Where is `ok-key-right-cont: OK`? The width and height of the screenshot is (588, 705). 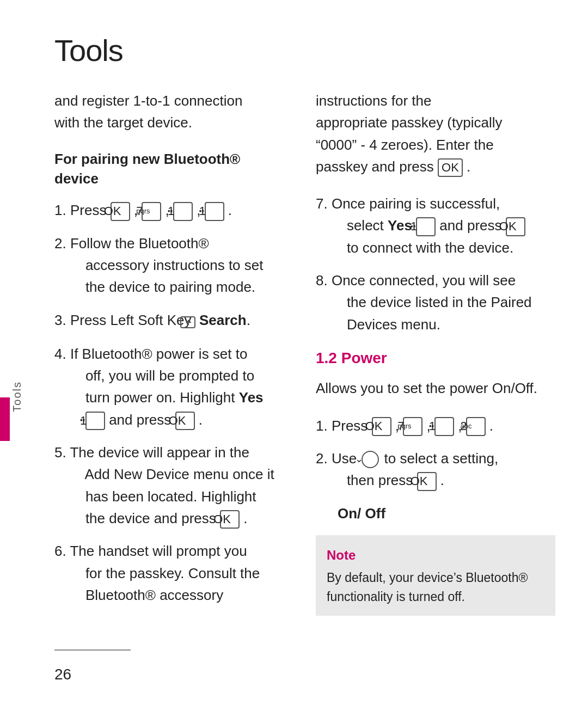
ok-key-right-cont: OK is located at coordinates (450, 168).